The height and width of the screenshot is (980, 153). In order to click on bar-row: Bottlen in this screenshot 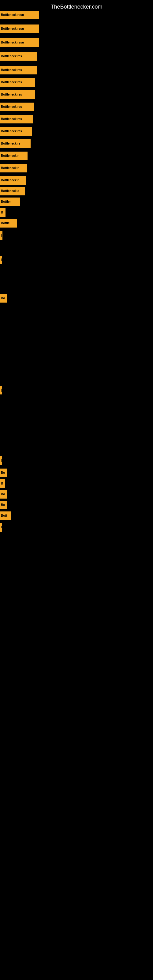, I will do `click(10, 202)`.